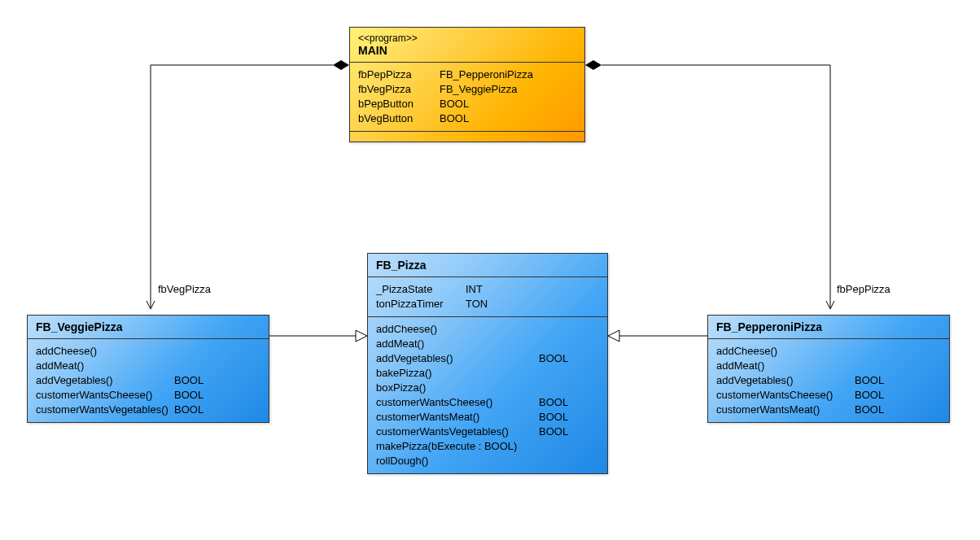 Image resolution: width=980 pixels, height=540 pixels. What do you see at coordinates (710, 185) in the screenshot?
I see `composition-main-pepperoni` at bounding box center [710, 185].